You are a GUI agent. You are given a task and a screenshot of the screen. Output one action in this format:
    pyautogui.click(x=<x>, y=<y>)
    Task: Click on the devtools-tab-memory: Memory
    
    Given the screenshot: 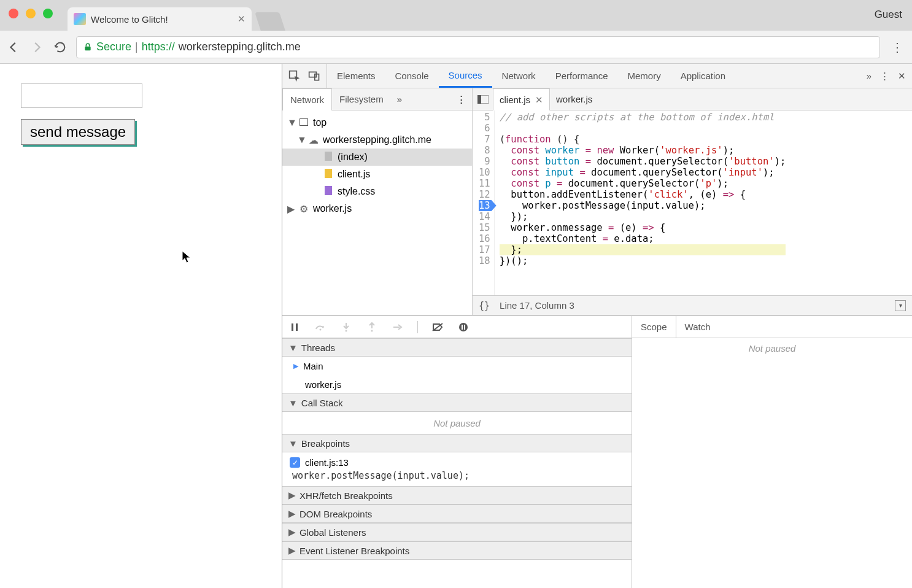 What is the action you would take?
    pyautogui.click(x=644, y=76)
    